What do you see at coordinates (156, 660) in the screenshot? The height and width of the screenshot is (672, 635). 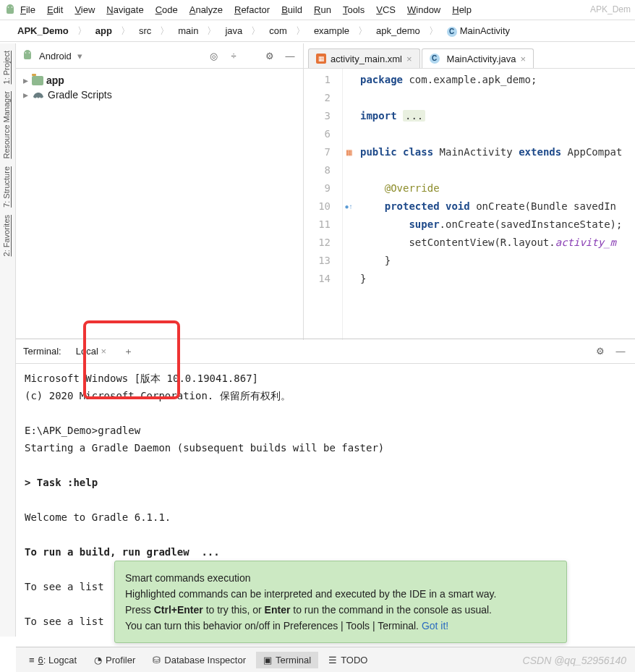 I see `tab-icon: ⛁` at bounding box center [156, 660].